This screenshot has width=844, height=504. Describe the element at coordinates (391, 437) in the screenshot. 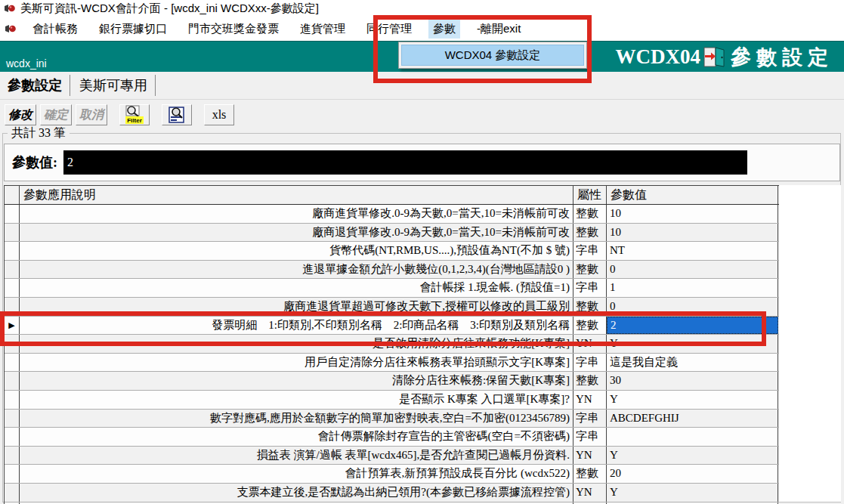

I see `table-row: 會計傳票解除封存宣告的主管密碼(空白=不須密碼) 字串` at that location.